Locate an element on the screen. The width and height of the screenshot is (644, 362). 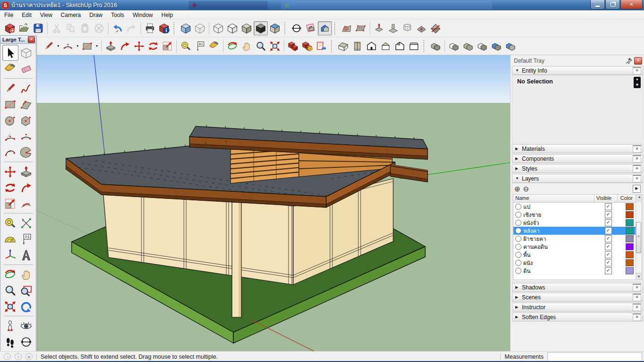
subtract-button is located at coordinates (482, 46).